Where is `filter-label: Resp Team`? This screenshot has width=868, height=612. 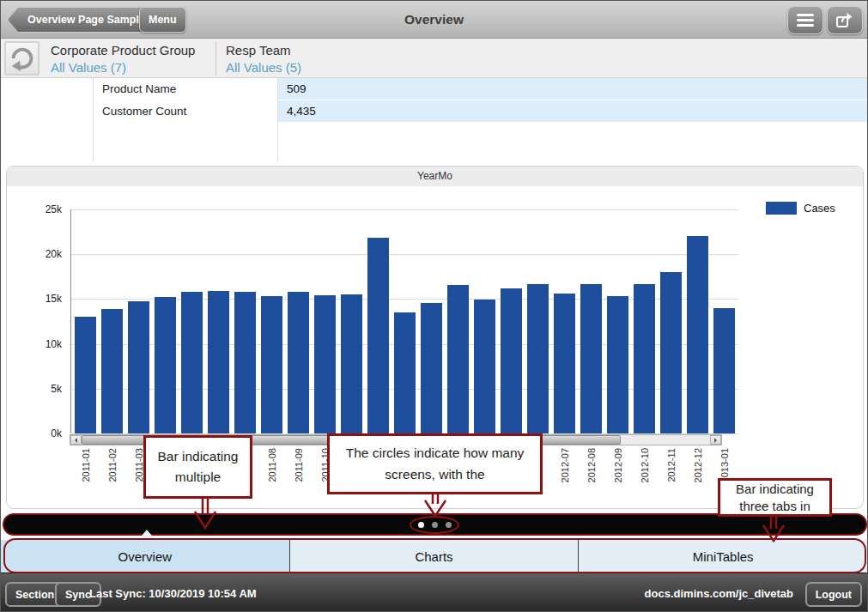 filter-label: Resp Team is located at coordinates (264, 51).